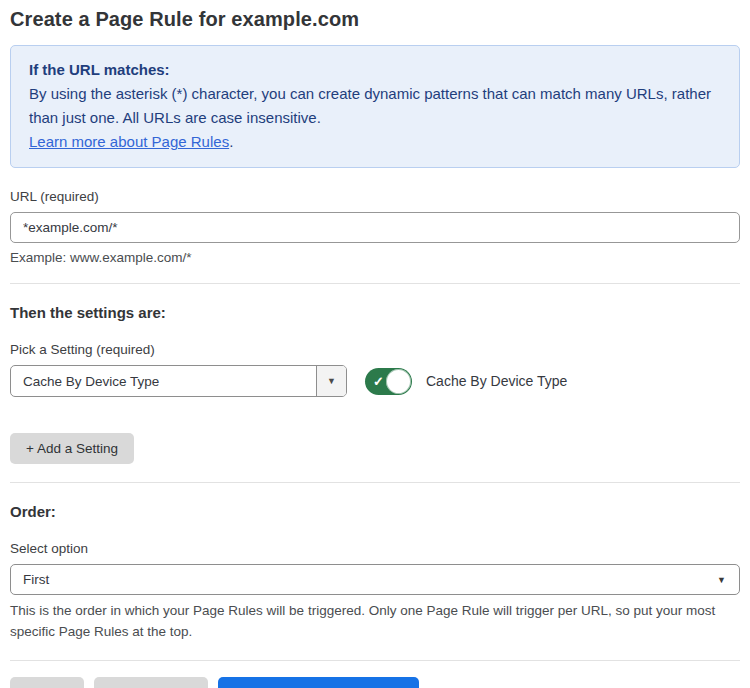  What do you see at coordinates (375, 312) in the screenshot?
I see `settings-section-heading: Then the settings are:` at bounding box center [375, 312].